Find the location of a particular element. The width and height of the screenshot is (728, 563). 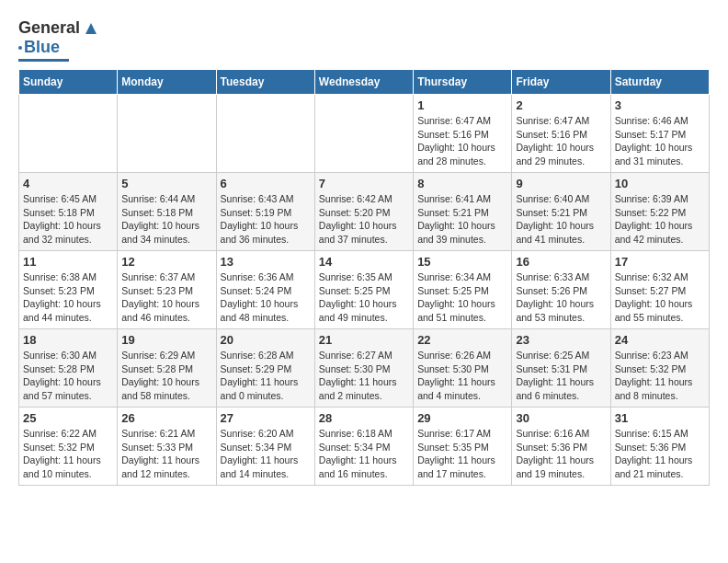

day-info: Sunrise: 6:29 AM Sunset: 5:28 PM Dayligh… is located at coordinates (166, 375).